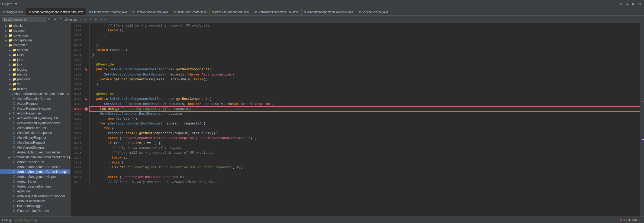  What do you see at coordinates (108, 12) in the screenshot?
I see `tab-stack-advisor: StackAdvisorRequest.java` at bounding box center [108, 12].